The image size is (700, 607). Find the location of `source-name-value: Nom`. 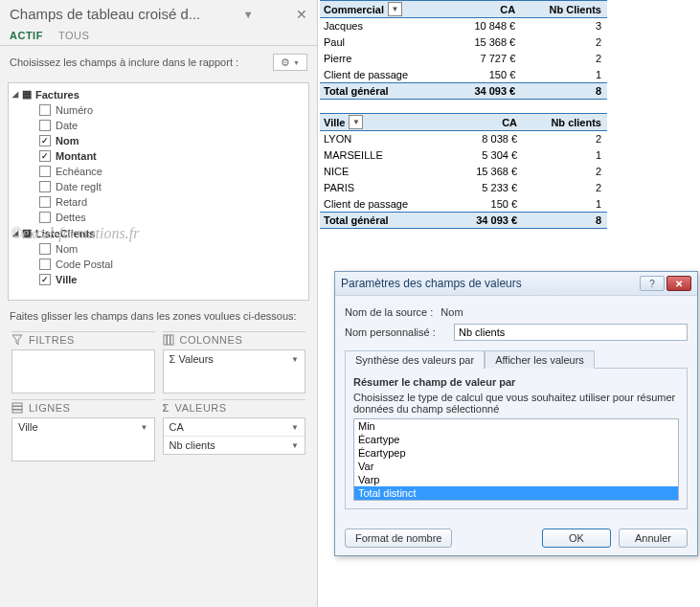

source-name-value: Nom is located at coordinates (452, 312).